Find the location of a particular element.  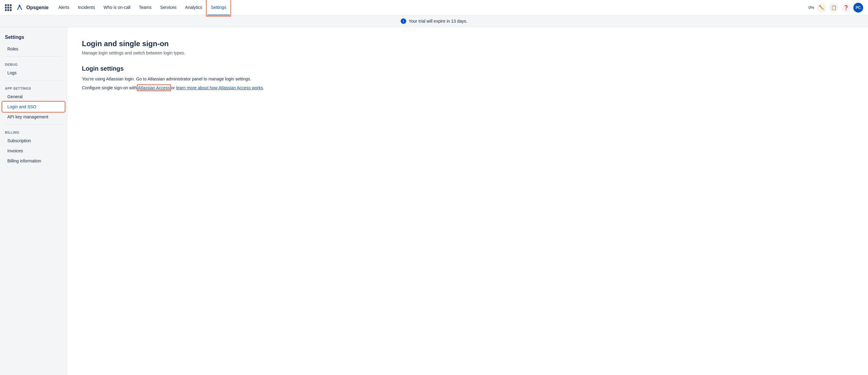

notes-icon-button: 📋 is located at coordinates (834, 7).